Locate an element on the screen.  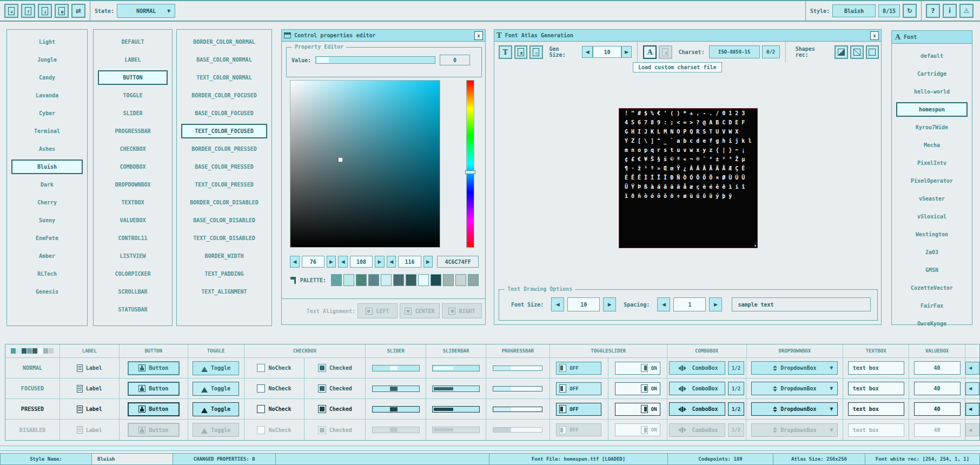
list-item-kyrou7wide: Kyrou7Wide is located at coordinates (932, 128).